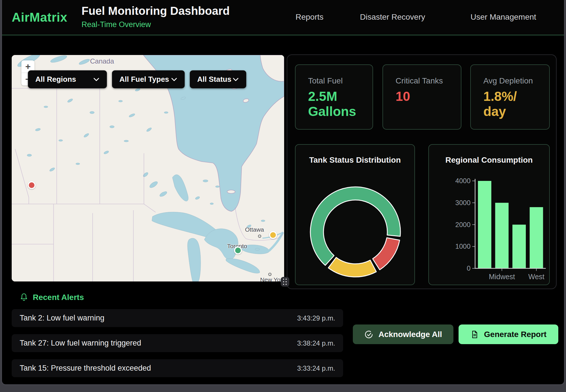 This screenshot has height=392, width=566. Describe the element at coordinates (148, 79) in the screenshot. I see `fuel-type-filter-dropdown: All Fuel Types` at that location.